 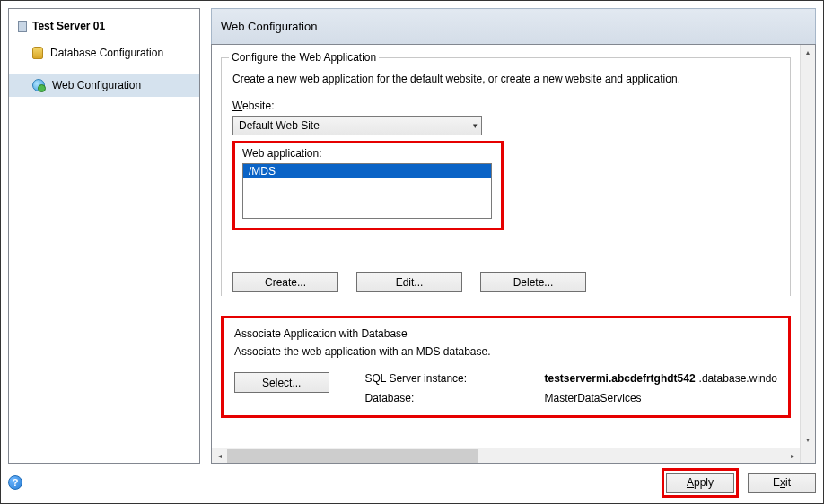 I want to click on sidebar-item-database-config: Database Configuration, so click(x=104, y=53).